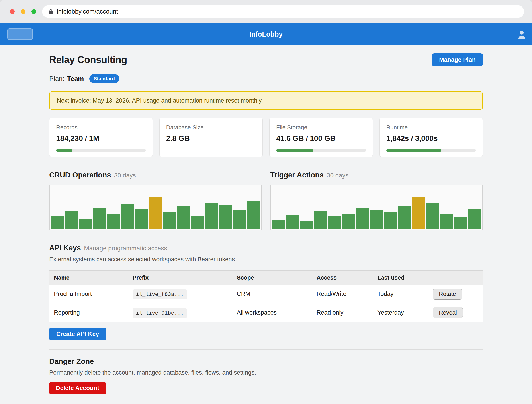 This screenshot has height=404, width=532. Describe the element at coordinates (376, 201) in the screenshot. I see `trigger-actions-chart-section: Trigger Actions 30 days` at that location.